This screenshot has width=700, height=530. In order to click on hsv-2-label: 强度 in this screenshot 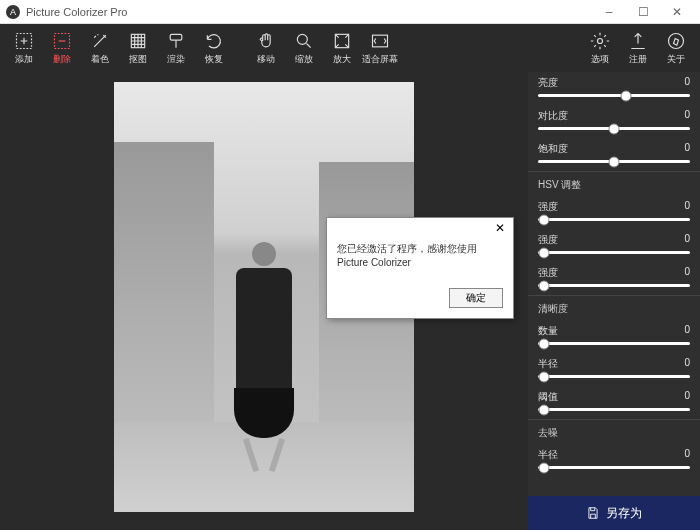, I will do `click(548, 273)`.